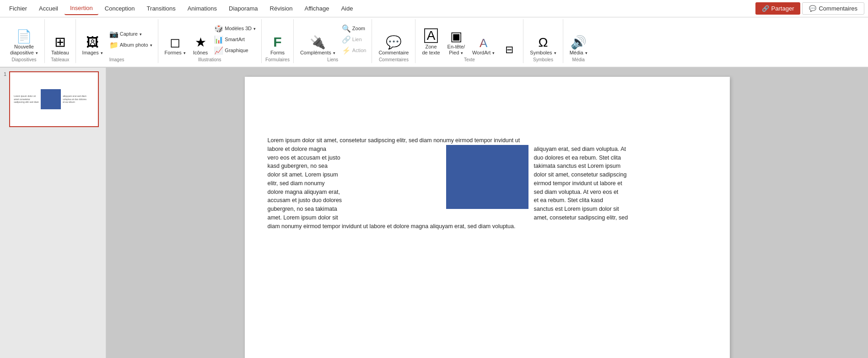  Describe the element at coordinates (394, 46) in the screenshot. I see `commentaire-button: 💬 Commentaire` at that location.